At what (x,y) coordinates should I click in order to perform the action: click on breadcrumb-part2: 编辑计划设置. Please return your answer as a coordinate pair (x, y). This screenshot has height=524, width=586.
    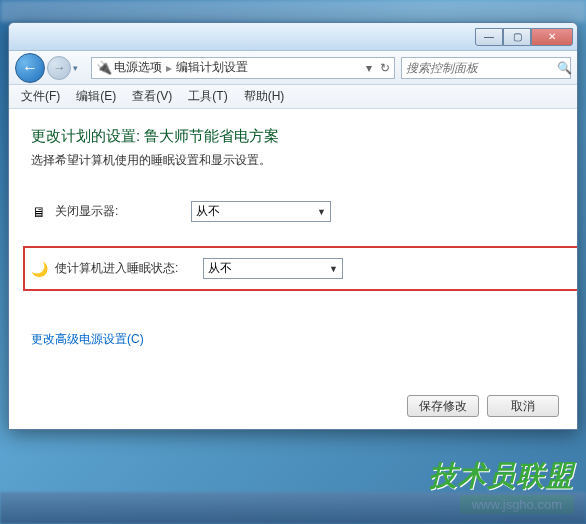
    Looking at the image, I should click on (212, 68).